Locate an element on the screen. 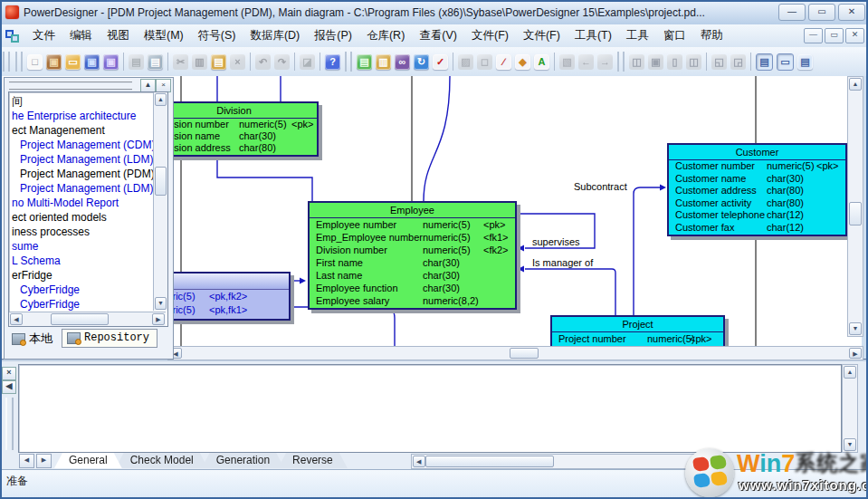 Image resolution: width=868 pixels, height=499 pixels. entity-table-project: ProjectProject numbernumeric(5)<pk> is located at coordinates (637, 332).